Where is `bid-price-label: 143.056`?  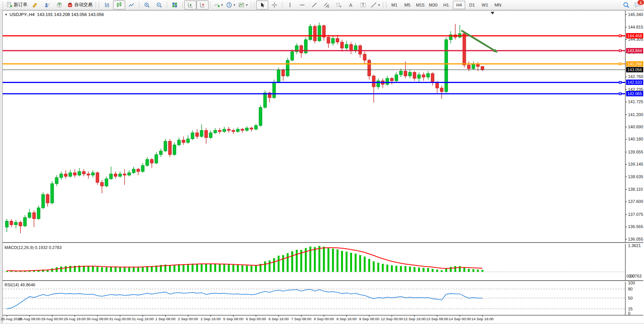
bid-price-label: 143.056 is located at coordinates (635, 70).